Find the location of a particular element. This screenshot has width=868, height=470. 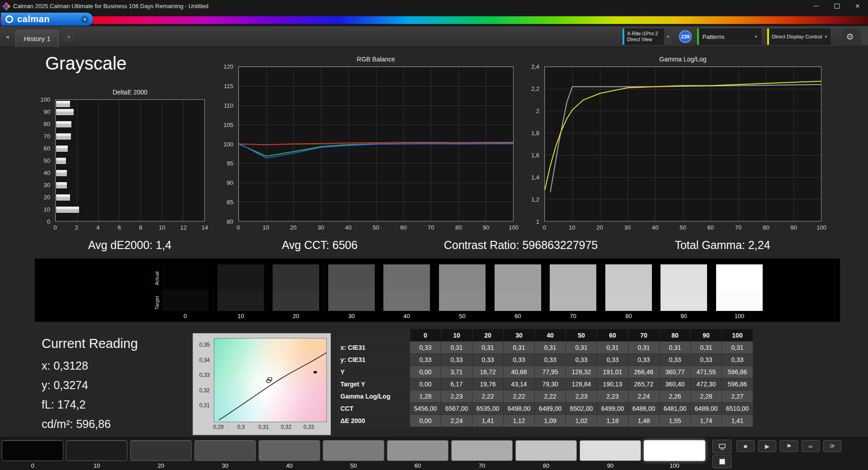

y-axis: 2,42,221,81,61,41,21 is located at coordinates (533, 144).